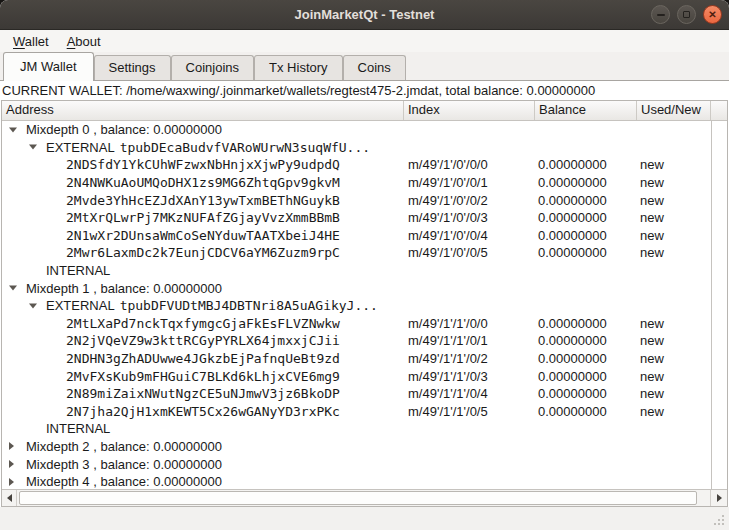  Describe the element at coordinates (356, 288) in the screenshot. I see `tree-row-mixdepth: Mixdepth 1 , balance: 0.00000000` at that location.